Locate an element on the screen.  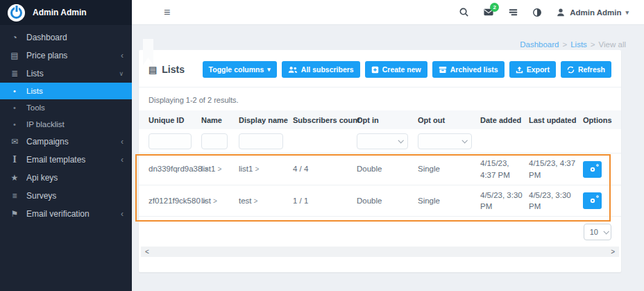
sidebar-item-lists: ≣ Lists ∨ is located at coordinates (66, 74).